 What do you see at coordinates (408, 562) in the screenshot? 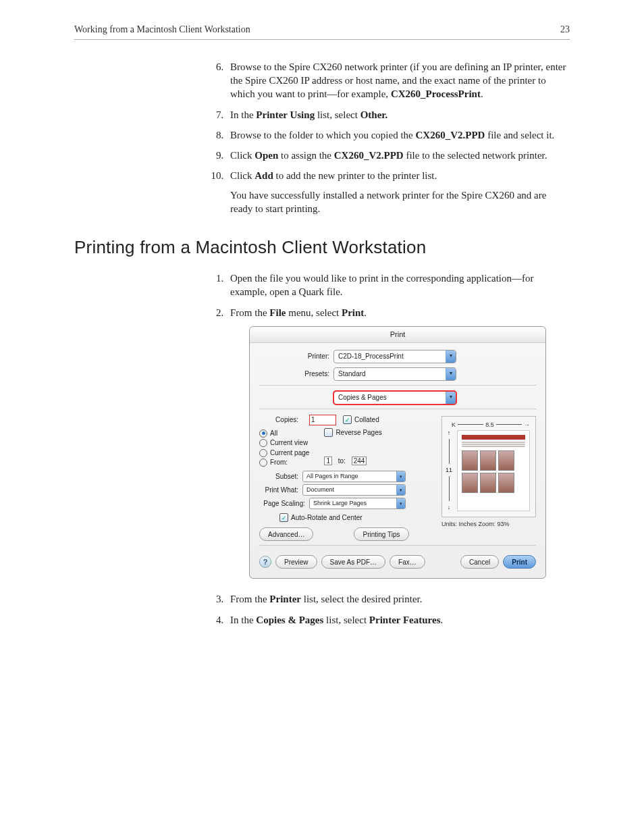
I see `fax-button: Fax…` at bounding box center [408, 562].